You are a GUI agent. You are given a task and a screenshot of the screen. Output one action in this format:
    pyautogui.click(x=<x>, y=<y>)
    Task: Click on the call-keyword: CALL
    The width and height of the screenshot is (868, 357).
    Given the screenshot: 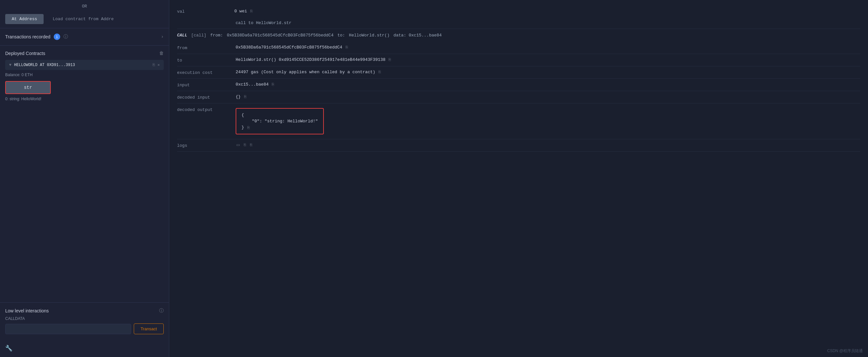 What is the action you would take?
    pyautogui.click(x=182, y=35)
    